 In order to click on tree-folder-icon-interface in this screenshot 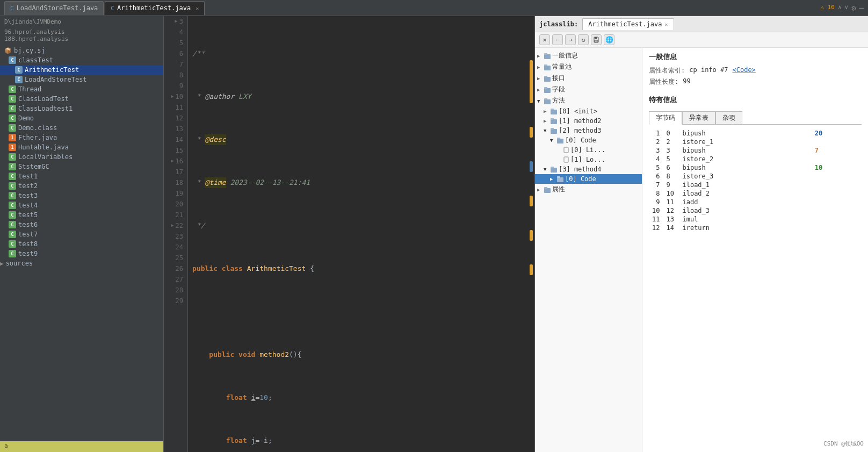, I will do `click(547, 78)`.